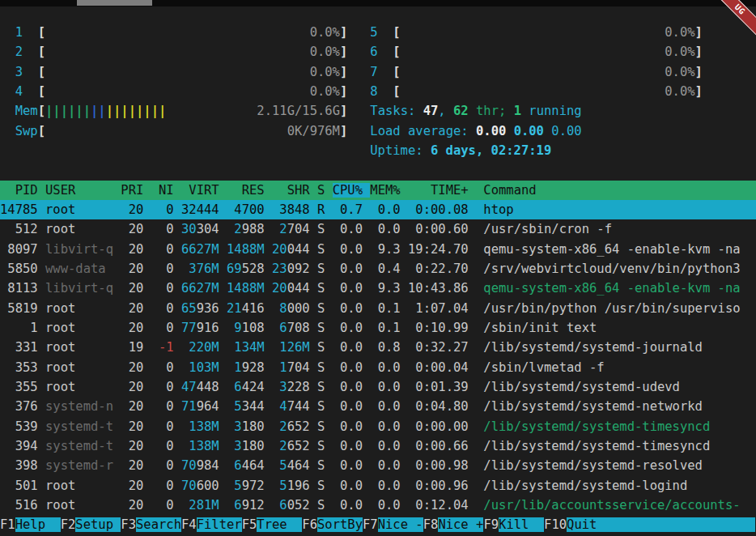 The height and width of the screenshot is (536, 756). Describe the element at coordinates (378, 288) in the screenshot. I see `table-row: 8113 libvirt-q 20 0 6627M 1488M 20044 S …` at that location.